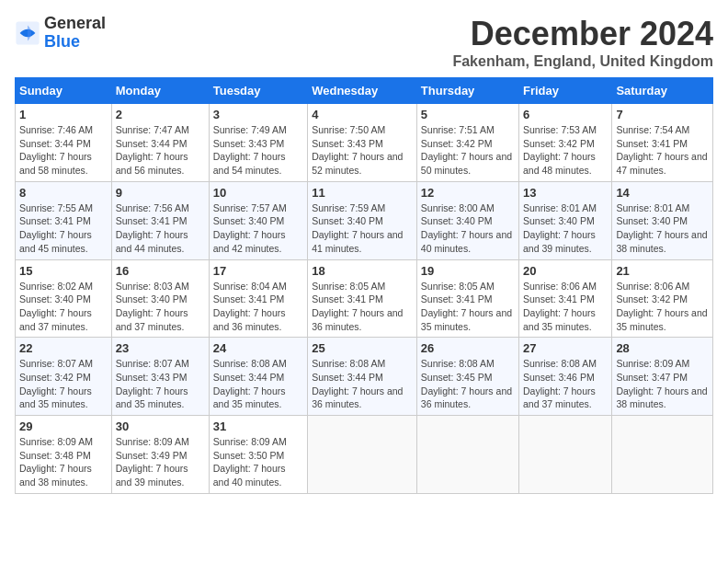 This screenshot has width=728, height=563. What do you see at coordinates (467, 144) in the screenshot?
I see `calendar-cell: 5Sunrise: 7:51 AMSunset: 3:42 PMDaylight…` at bounding box center [467, 144].